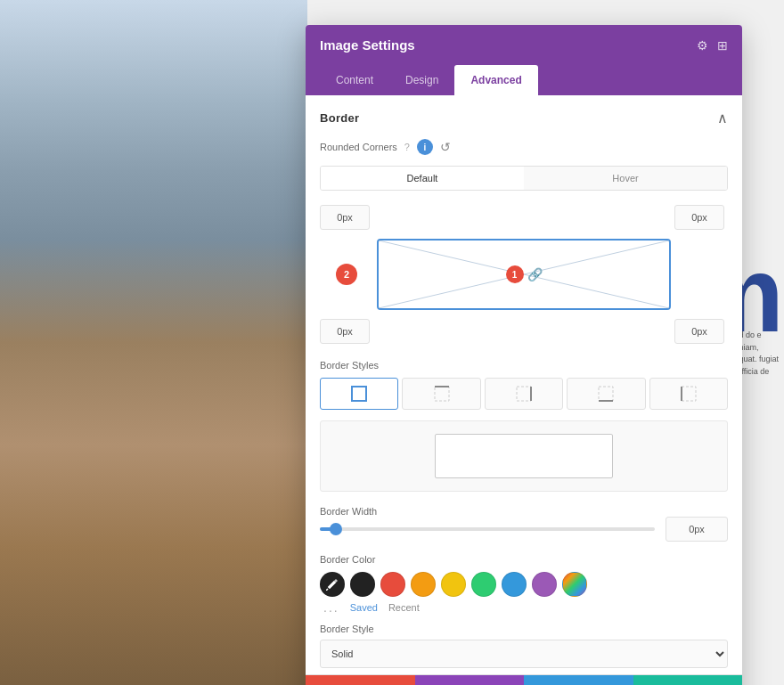 The image size is (784, 685). What do you see at coordinates (524, 524) in the screenshot?
I see `border-width-section: Border Width 0px` at bounding box center [524, 524].